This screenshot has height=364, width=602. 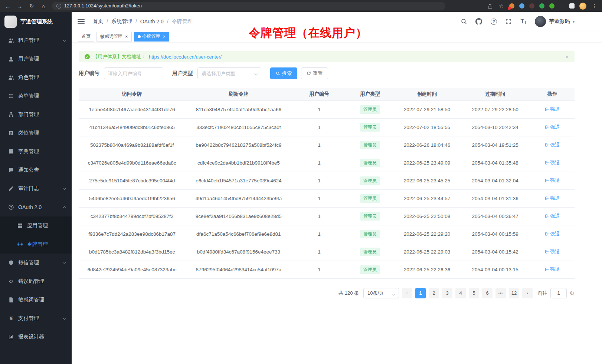 I want to click on sidebar-item-label: 角色管理, so click(x=29, y=77).